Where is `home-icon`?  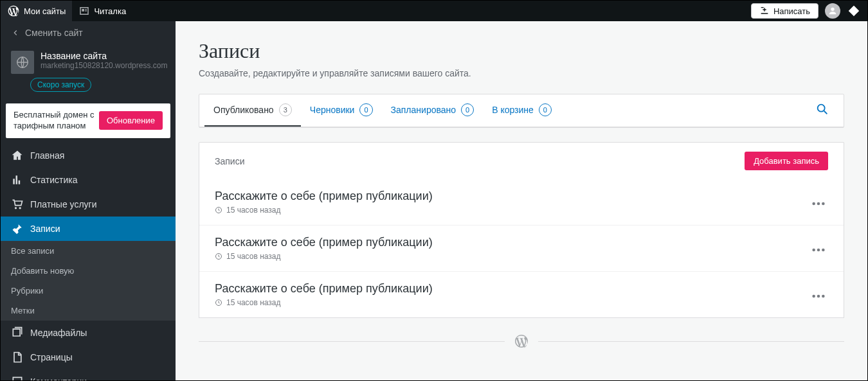
home-icon is located at coordinates (17, 155).